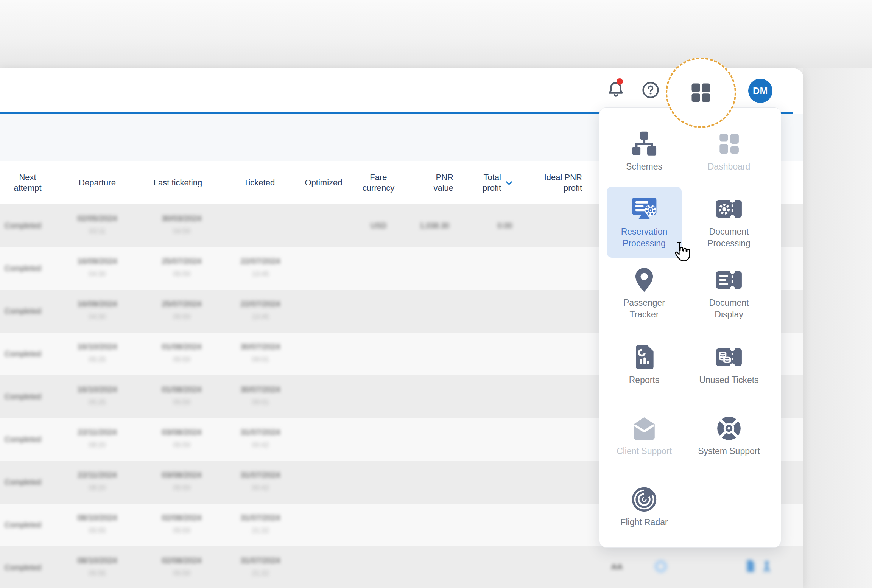  I want to click on column-header-label: attempt, so click(27, 188).